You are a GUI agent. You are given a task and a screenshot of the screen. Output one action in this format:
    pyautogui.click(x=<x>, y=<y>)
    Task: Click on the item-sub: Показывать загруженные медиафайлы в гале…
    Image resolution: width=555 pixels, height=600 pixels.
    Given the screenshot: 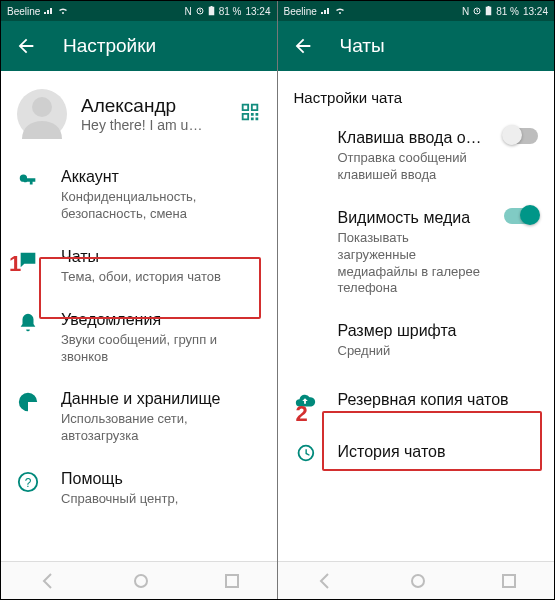 What is the action you would take?
    pyautogui.click(x=410, y=264)
    